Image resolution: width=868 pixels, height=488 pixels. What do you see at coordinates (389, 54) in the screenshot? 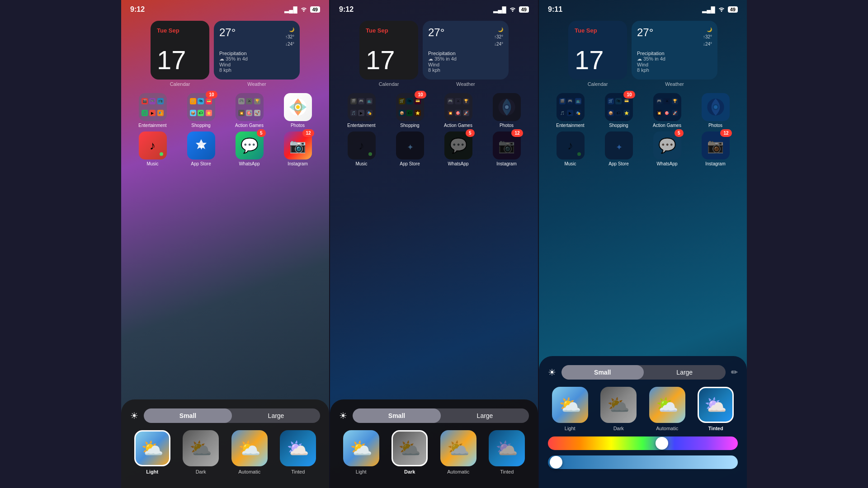
I see `calendar-widget-dark: Tue Sep 17 Calendar` at bounding box center [389, 54].